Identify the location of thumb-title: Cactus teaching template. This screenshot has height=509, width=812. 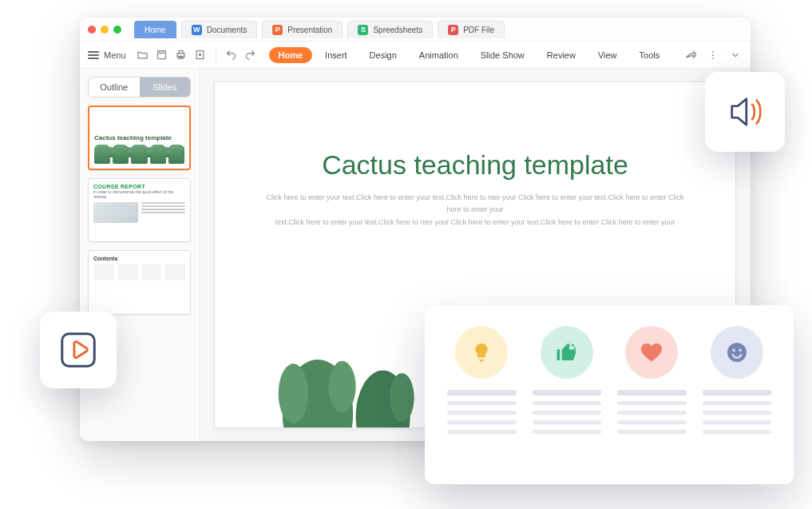
(139, 137).